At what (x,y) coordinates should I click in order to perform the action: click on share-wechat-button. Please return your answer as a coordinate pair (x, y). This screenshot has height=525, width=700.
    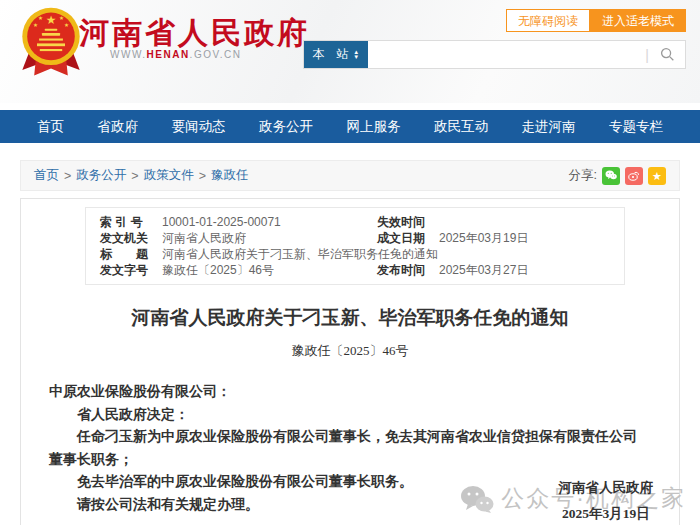
    Looking at the image, I should click on (611, 176).